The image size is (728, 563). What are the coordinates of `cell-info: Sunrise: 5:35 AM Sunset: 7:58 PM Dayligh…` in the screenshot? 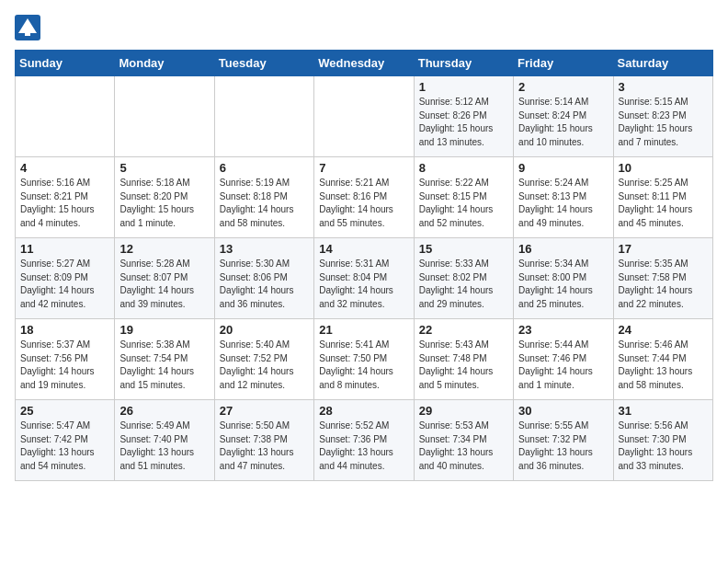 It's located at (664, 284).